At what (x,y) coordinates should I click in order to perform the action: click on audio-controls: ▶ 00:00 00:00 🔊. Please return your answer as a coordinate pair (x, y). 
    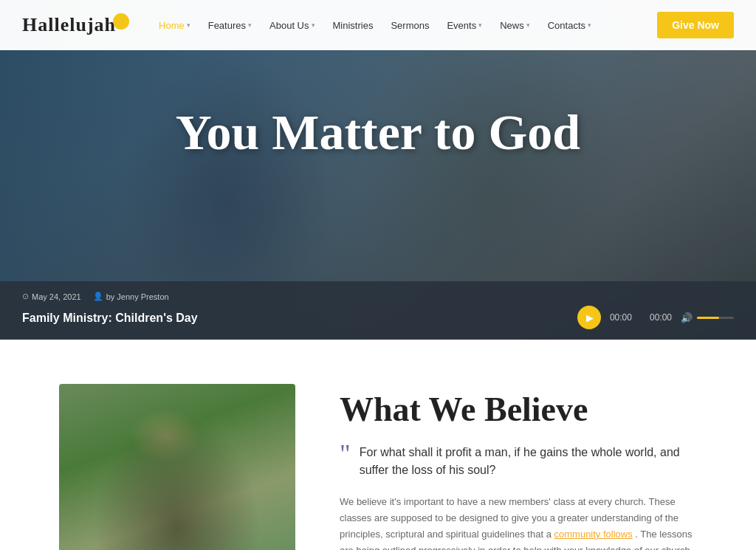
    Looking at the image, I should click on (656, 317).